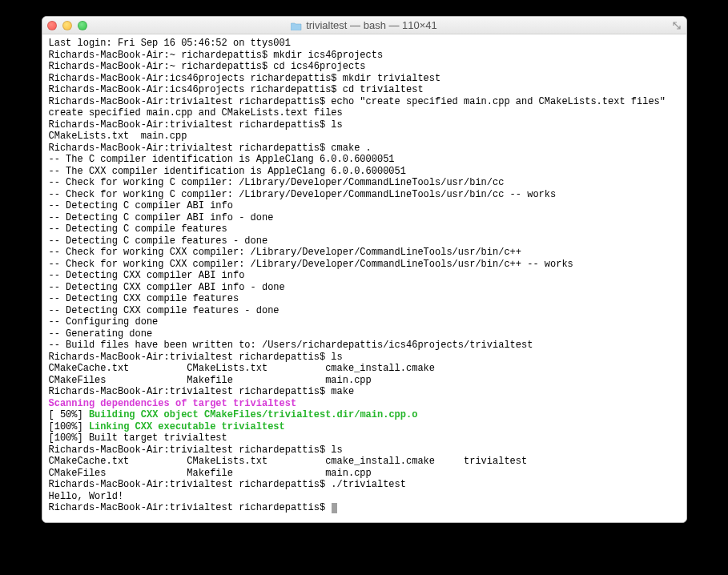 This screenshot has height=575, width=728. What do you see at coordinates (364, 26) in the screenshot?
I see `titlebar: trivialtest — bash — 110×41` at bounding box center [364, 26].